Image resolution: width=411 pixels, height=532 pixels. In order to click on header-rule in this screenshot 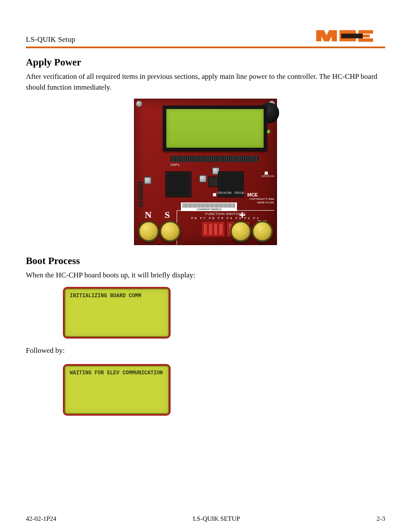, I will do `click(206, 47)`.